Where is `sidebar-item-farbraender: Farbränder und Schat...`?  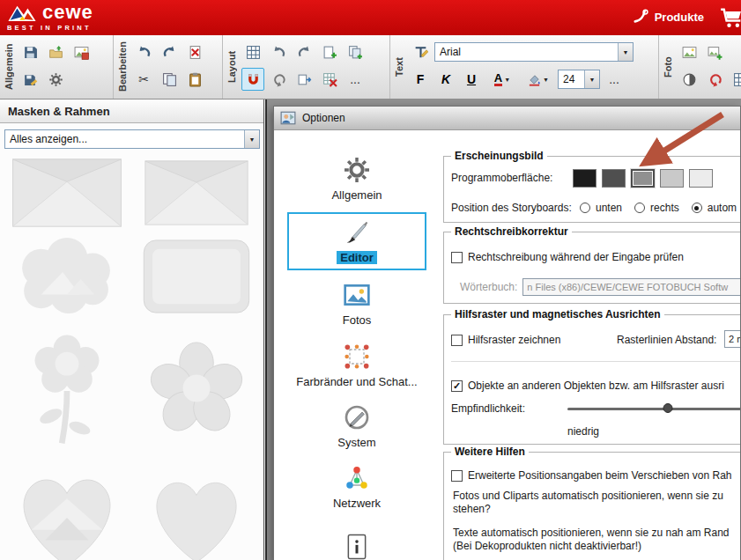 sidebar-item-farbraender: Farbränder und Schat... is located at coordinates (357, 365).